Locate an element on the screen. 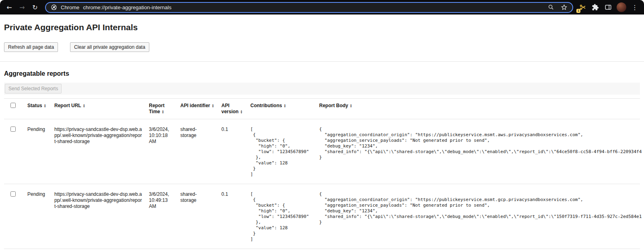  col-header-contributions: Contributions▲▼ is located at coordinates (285, 109).